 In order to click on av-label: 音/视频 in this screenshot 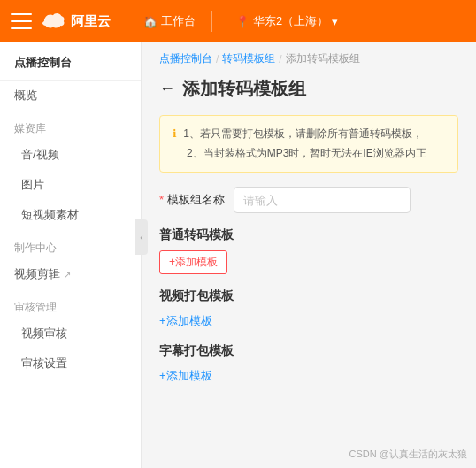, I will do `click(41, 155)`.